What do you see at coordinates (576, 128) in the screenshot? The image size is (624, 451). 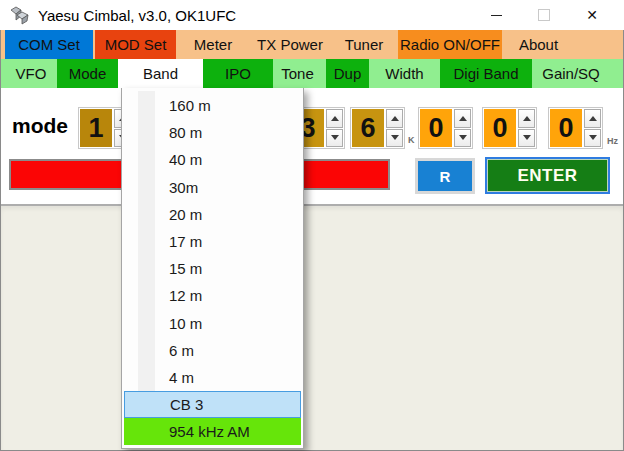 I see `freq-spinner-ones: 0` at bounding box center [576, 128].